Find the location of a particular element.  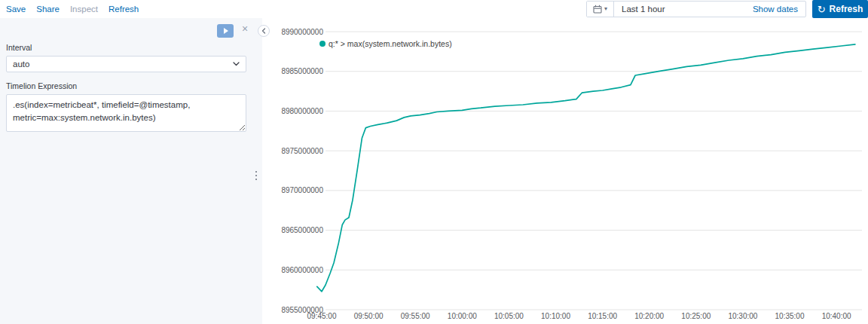

share-link: Share is located at coordinates (48, 9).